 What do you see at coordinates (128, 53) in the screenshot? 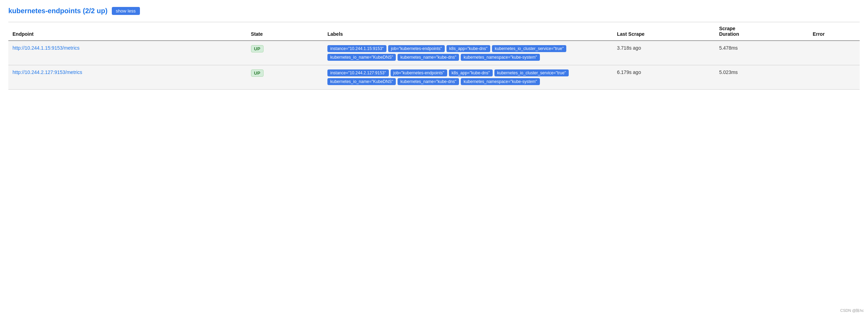
I see `endpoint-cell: http://10.244.1.15:9153/metrics` at bounding box center [128, 53].